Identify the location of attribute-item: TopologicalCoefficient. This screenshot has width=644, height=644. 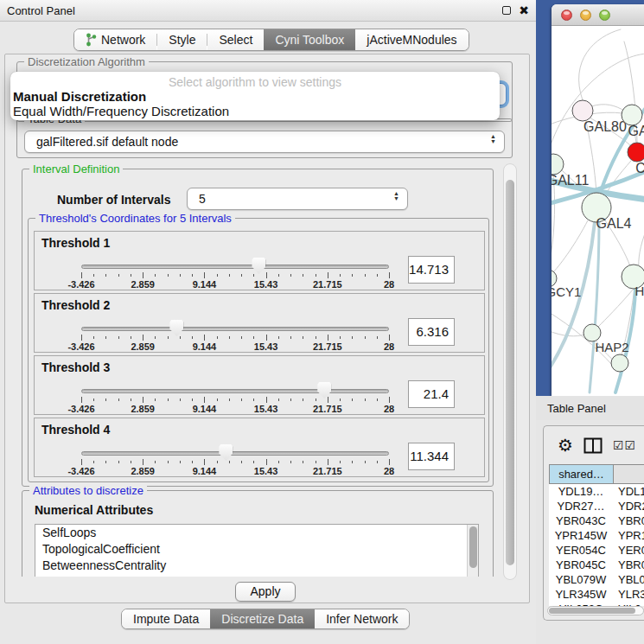
(257, 550).